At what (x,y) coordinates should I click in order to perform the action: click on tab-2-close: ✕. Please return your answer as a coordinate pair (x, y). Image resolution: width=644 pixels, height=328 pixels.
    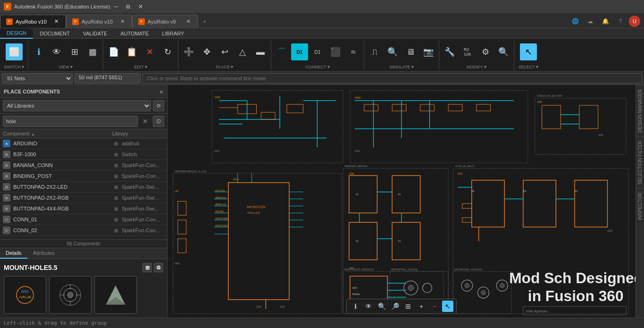
    Looking at the image, I should click on (122, 22).